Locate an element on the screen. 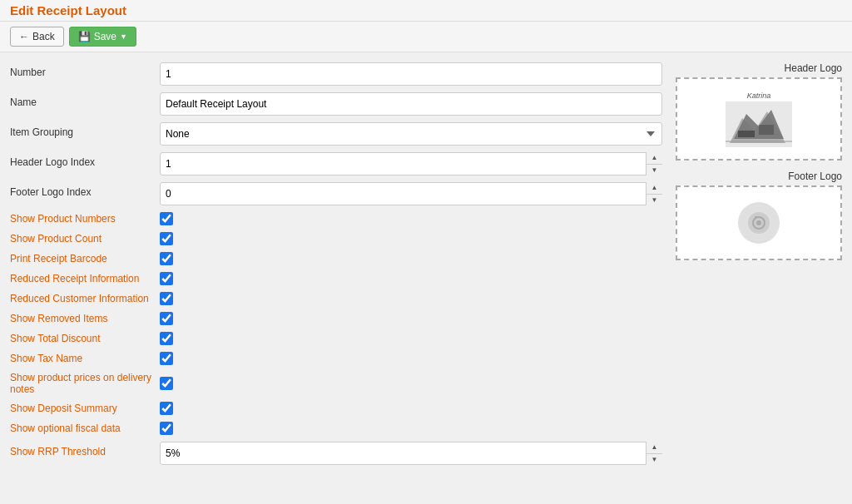 The height and width of the screenshot is (504, 852). header-logo-index-down: ▼ is located at coordinates (654, 170).